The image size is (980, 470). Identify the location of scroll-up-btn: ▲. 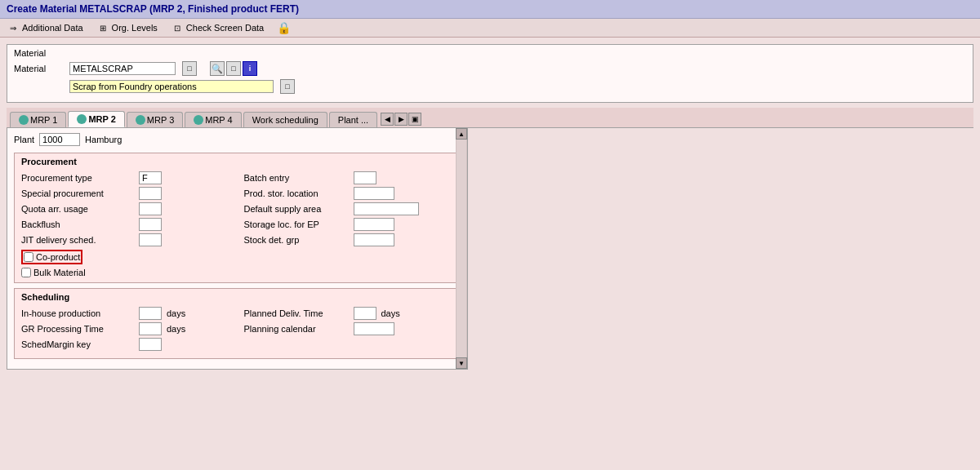
(461, 134).